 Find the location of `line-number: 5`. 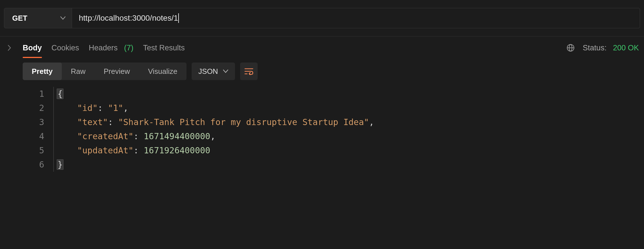

line-number: 5 is located at coordinates (38, 151).